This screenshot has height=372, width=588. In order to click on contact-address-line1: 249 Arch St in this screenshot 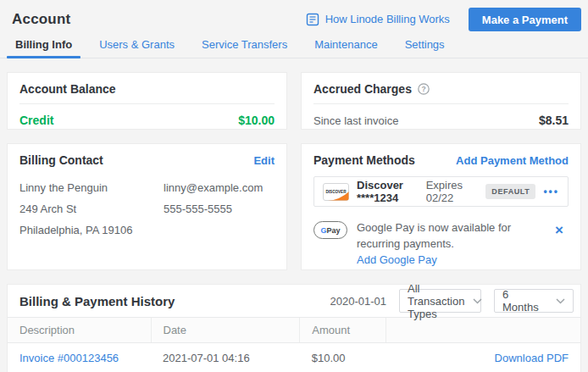, I will do `click(92, 208)`.